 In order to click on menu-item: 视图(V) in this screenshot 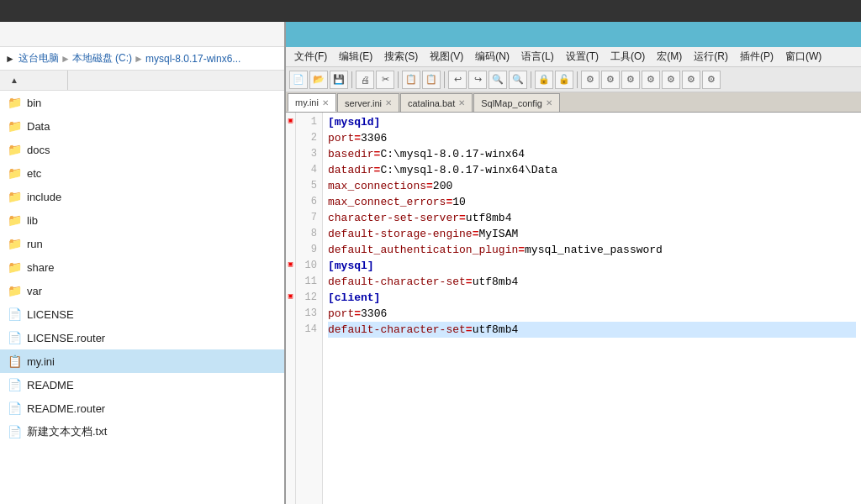, I will do `click(446, 57)`.